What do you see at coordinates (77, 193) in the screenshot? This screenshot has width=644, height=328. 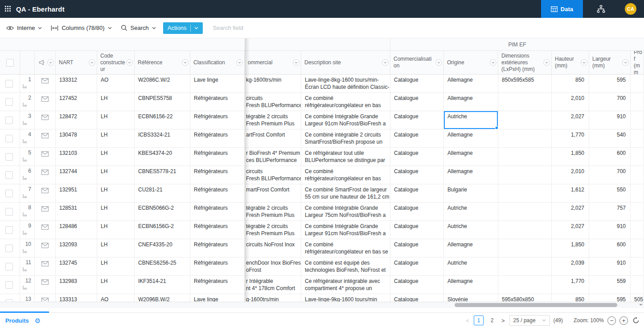 I see `cell-nart: 132951` at bounding box center [77, 193].